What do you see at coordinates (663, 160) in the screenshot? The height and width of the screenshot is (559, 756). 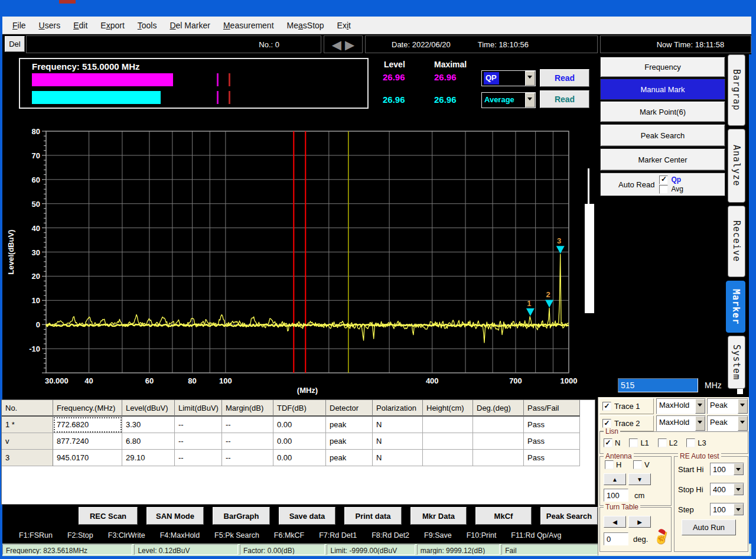 I see `sidebar-item-marker-center: Marker Center` at bounding box center [663, 160].